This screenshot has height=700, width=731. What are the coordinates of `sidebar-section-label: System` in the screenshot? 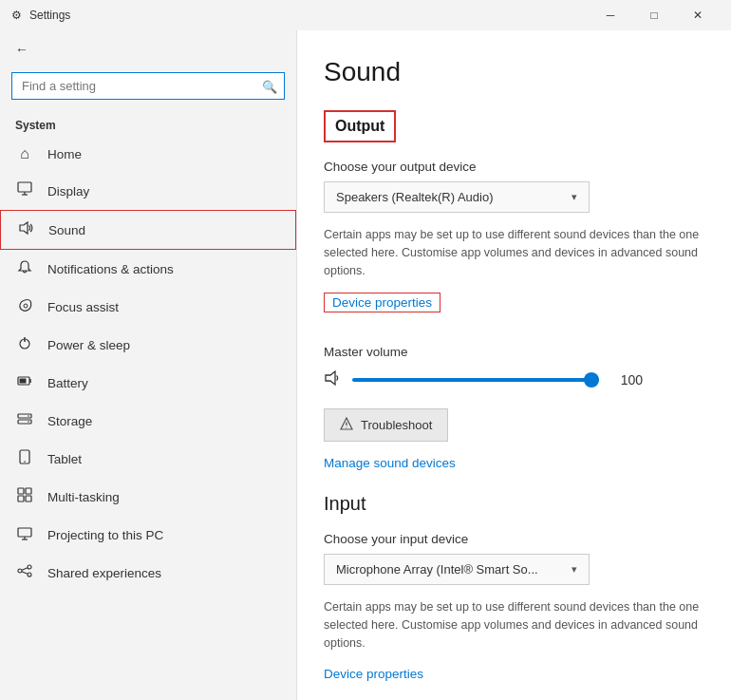 It's located at (148, 123).